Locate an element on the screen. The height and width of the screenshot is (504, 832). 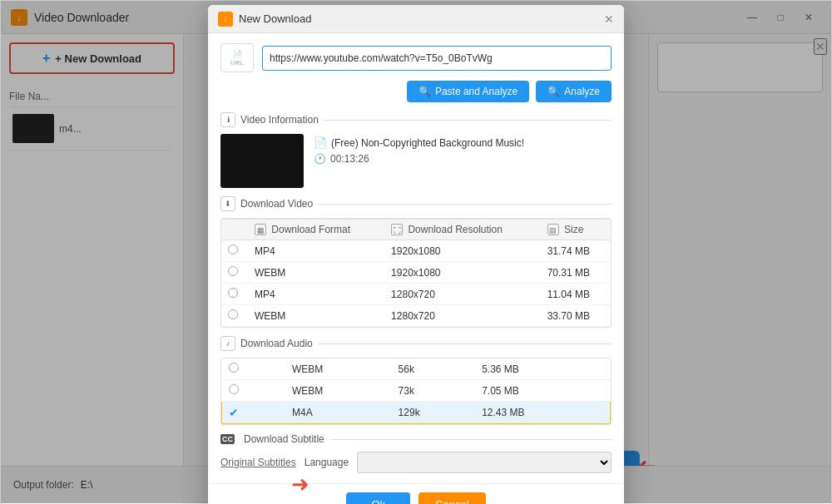
cc-icon: CC is located at coordinates (228, 439).